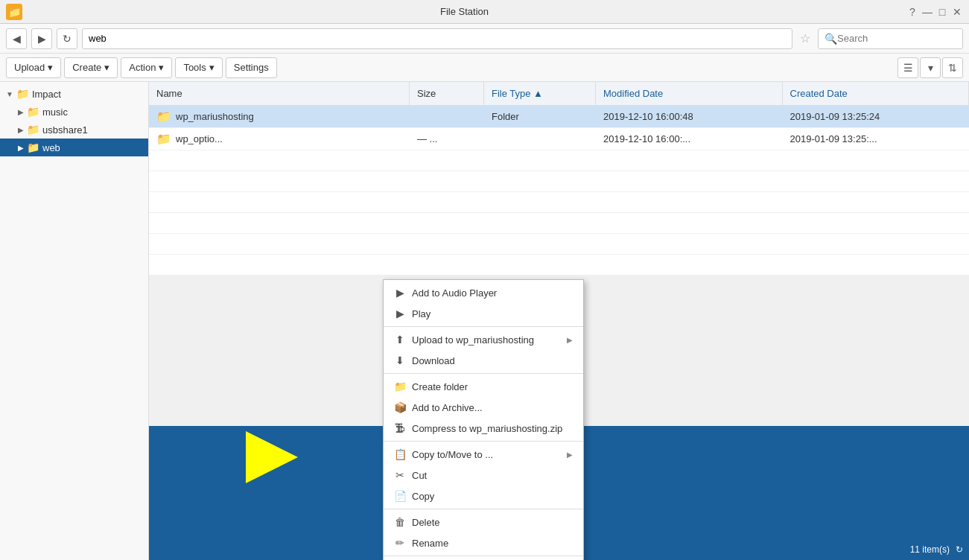 This screenshot has height=560, width=969. Describe the element at coordinates (447, 139) in the screenshot. I see `file-size: — ...` at that location.